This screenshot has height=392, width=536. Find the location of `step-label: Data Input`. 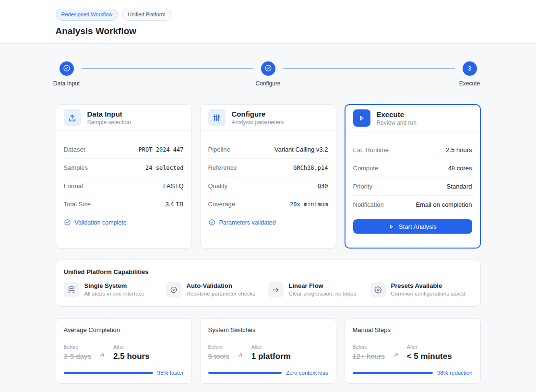

step-label: Data Input is located at coordinates (66, 83).